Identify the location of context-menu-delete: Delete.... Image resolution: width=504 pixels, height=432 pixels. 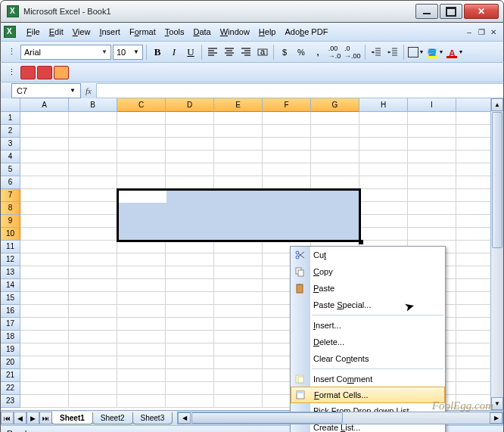
(368, 342).